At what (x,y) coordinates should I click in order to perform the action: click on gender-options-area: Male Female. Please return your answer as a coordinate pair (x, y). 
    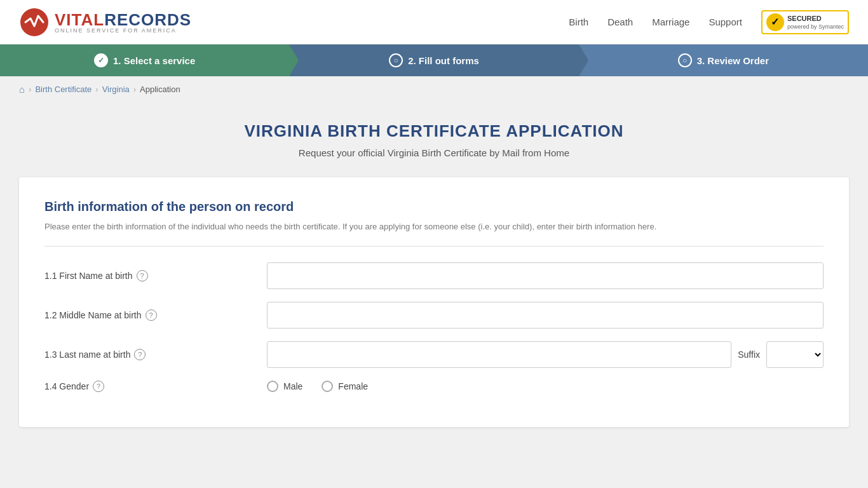
    Looking at the image, I should click on (545, 386).